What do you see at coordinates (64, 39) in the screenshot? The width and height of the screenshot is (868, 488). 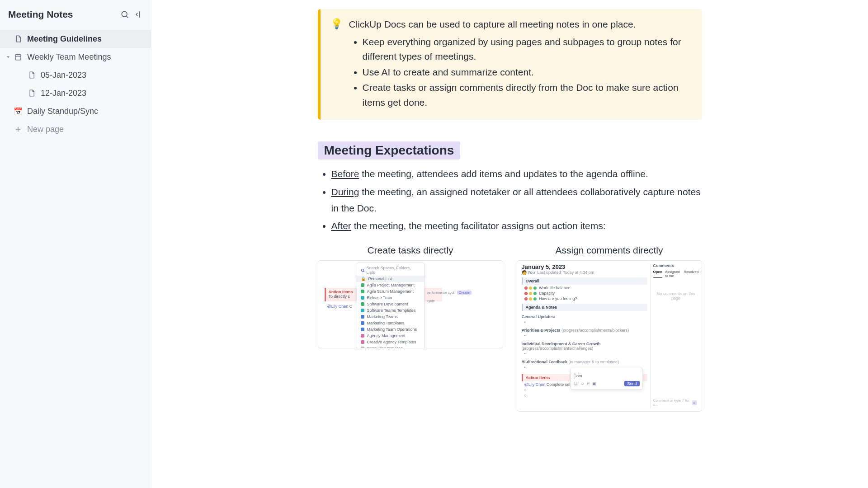 I see `page-label: Meeting Guidelines` at bounding box center [64, 39].